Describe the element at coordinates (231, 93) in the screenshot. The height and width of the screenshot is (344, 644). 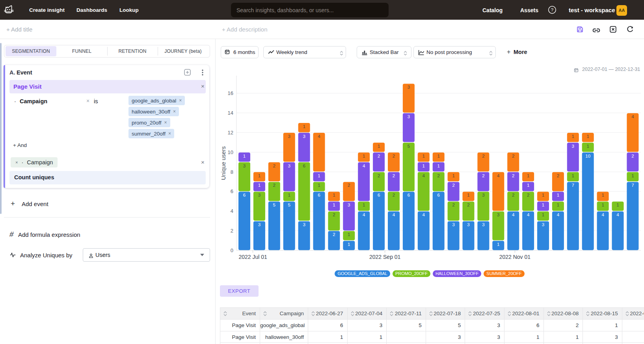
I see `svg-text: 16` at that location.